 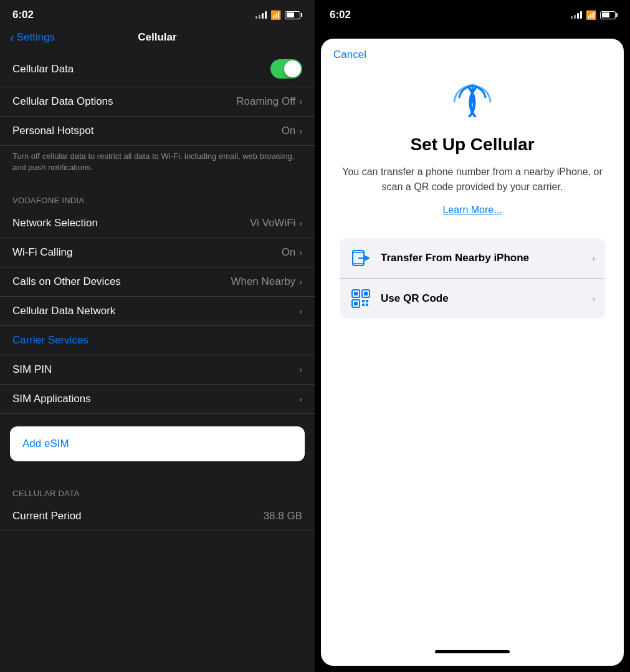 What do you see at coordinates (276, 223) in the screenshot?
I see `value-network-selection: Vi VoWiFi ›` at bounding box center [276, 223].